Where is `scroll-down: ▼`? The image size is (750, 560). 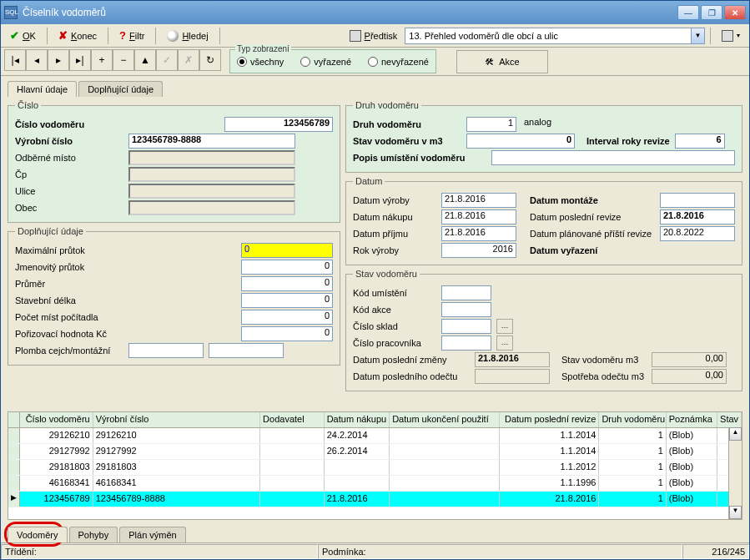
scroll-down: ▼ is located at coordinates (736, 512).